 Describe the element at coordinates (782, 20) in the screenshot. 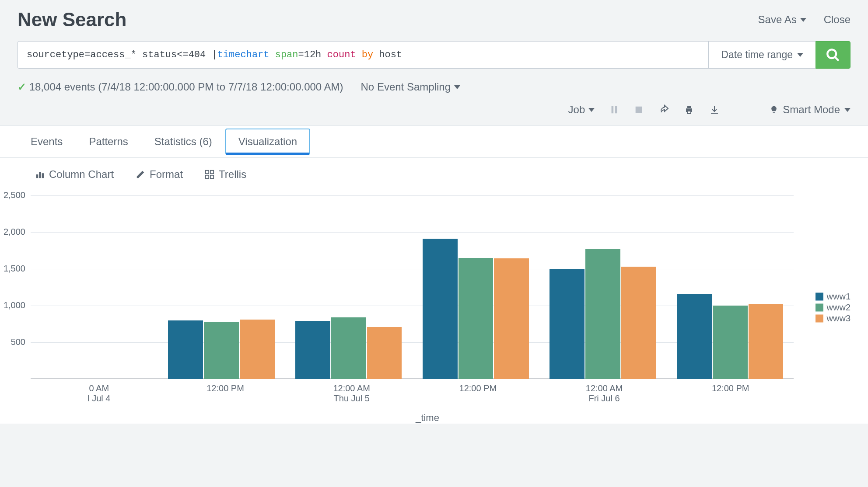

I see `save-as-button: Save As` at that location.